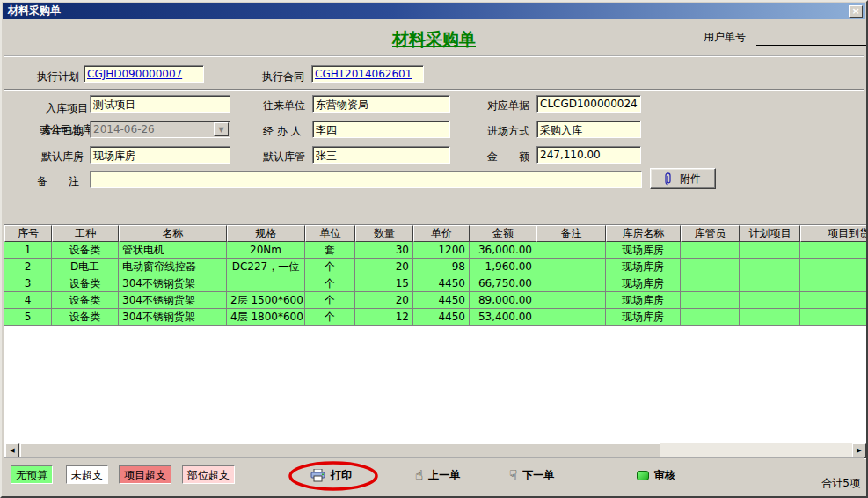  I want to click on column-header: 序号, so click(28, 234).